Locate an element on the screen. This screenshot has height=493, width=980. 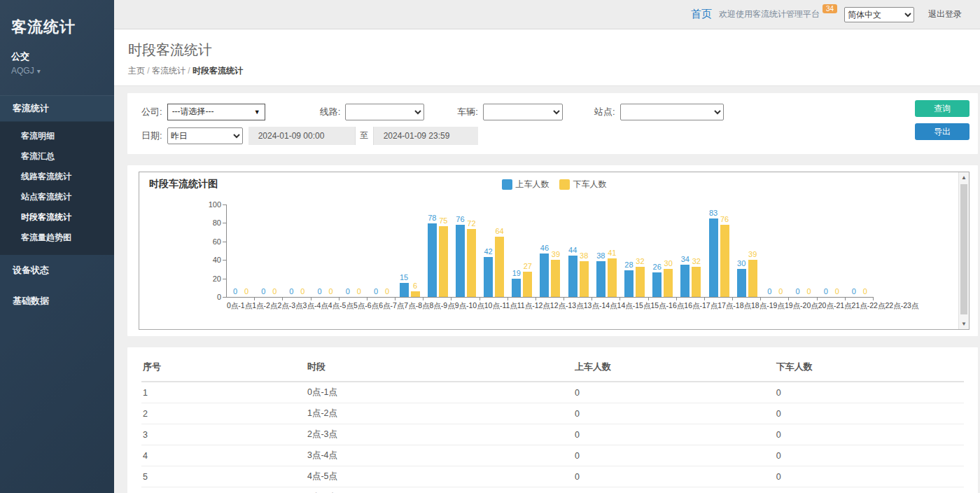
legend-item: 下车人数 is located at coordinates (583, 185).